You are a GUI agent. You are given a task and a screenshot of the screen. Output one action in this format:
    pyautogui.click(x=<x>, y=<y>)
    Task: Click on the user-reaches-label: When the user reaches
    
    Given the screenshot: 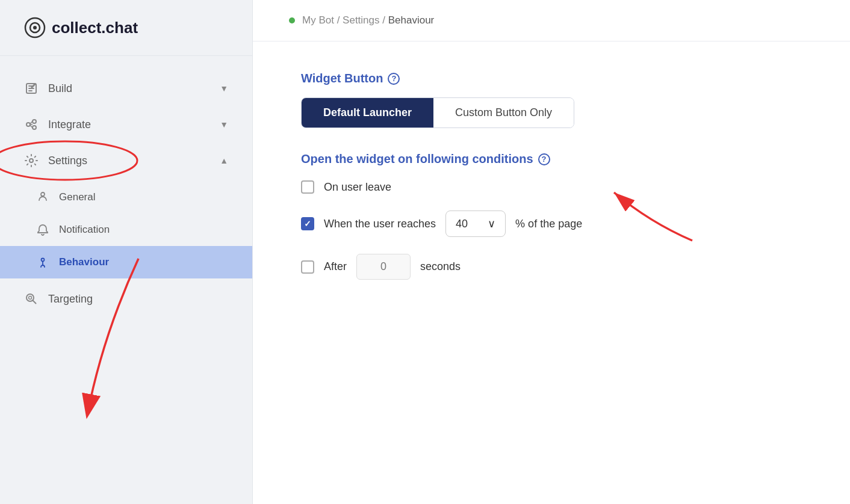 What is the action you would take?
    pyautogui.click(x=380, y=224)
    